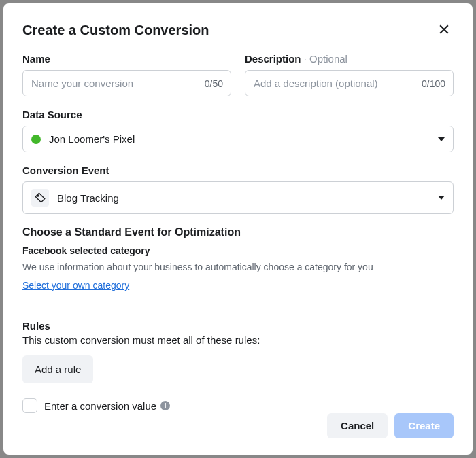 This screenshot has width=476, height=458. What do you see at coordinates (238, 232) in the screenshot?
I see `optimization-heading: Choose a Standard Event for Optimization` at bounding box center [238, 232].